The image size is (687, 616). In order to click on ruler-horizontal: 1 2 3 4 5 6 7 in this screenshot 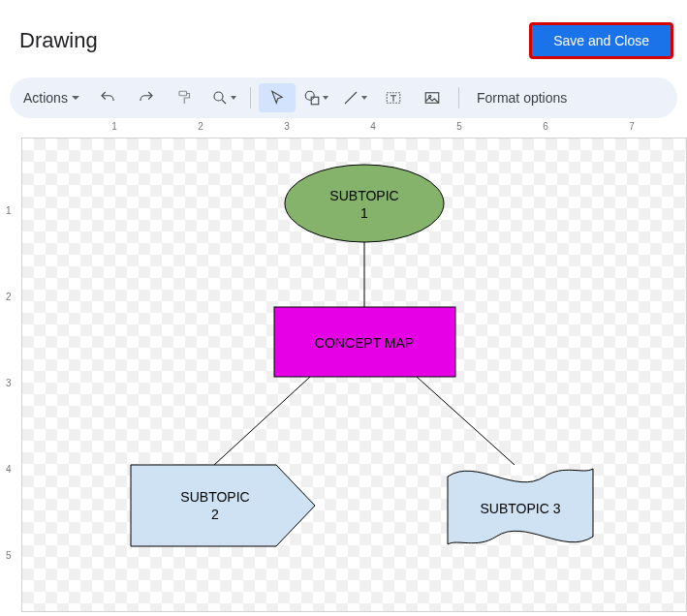, I will do `click(355, 128)`.